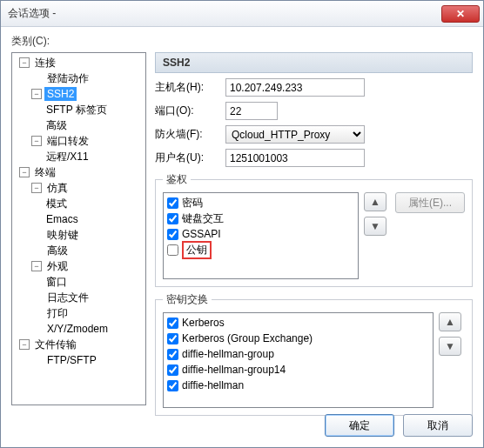 The width and height of the screenshot is (484, 448). What do you see at coordinates (78, 141) in the screenshot?
I see `tree-item-port-forward: −端口转发` at bounding box center [78, 141].